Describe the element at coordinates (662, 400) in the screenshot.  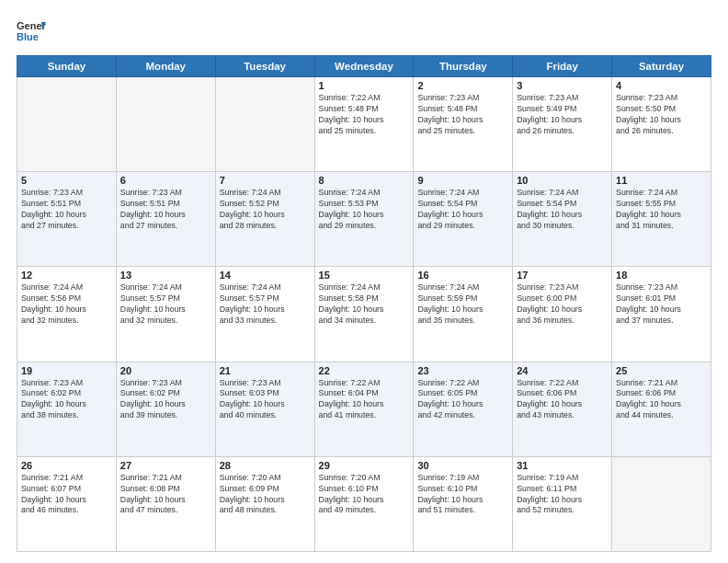
I see `day-info: Sunrise: 7:21 AMSunset: 6:06 PMDaylight:…` at that location.